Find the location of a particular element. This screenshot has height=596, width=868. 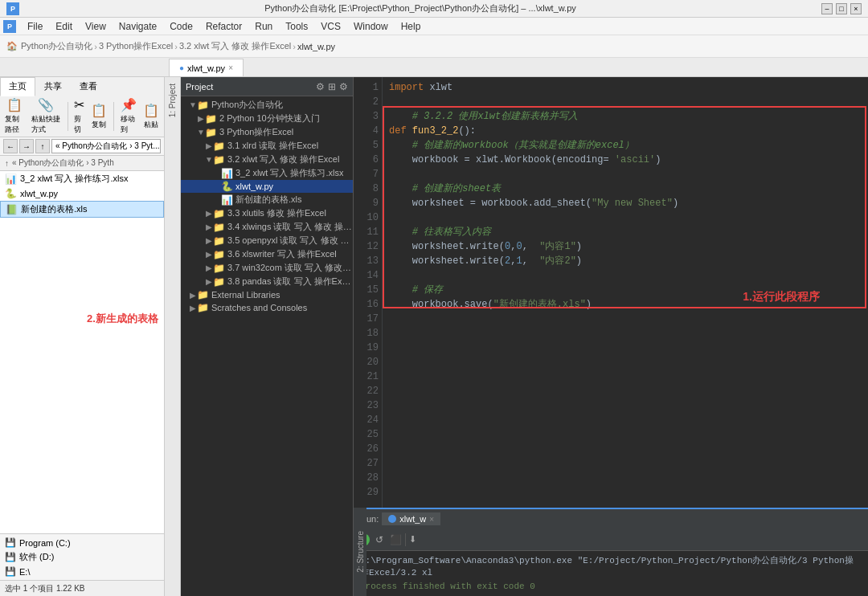

back-button: ← is located at coordinates (10, 146).